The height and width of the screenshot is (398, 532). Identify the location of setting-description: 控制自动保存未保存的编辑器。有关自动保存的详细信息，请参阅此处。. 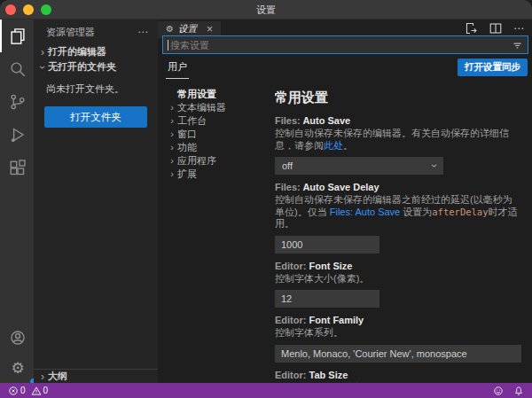
(398, 140).